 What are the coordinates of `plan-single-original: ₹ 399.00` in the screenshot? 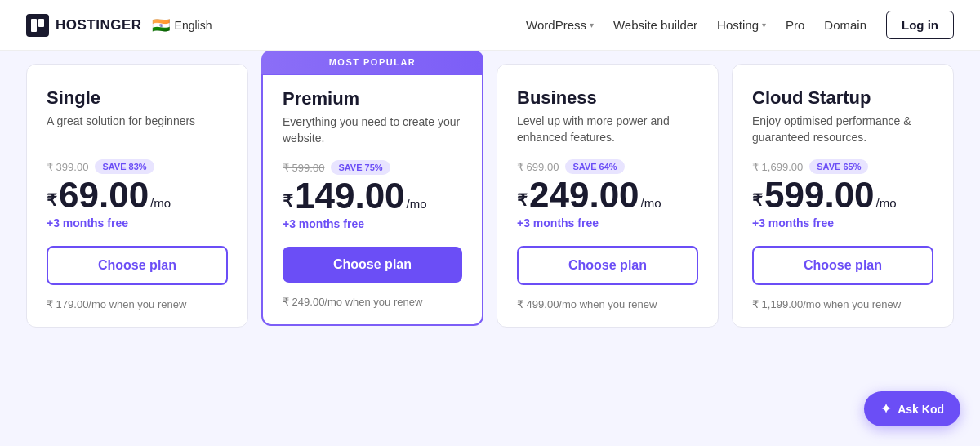 It's located at (67, 167).